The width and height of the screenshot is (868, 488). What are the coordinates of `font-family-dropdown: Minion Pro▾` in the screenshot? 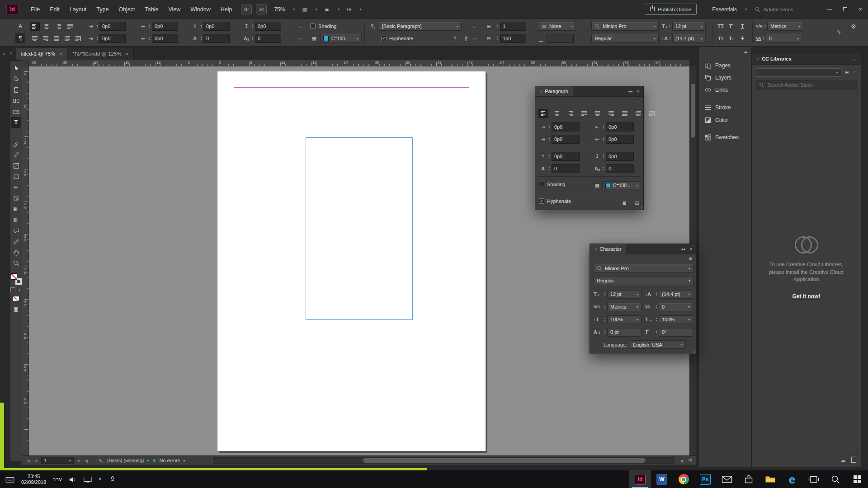 It's located at (644, 268).